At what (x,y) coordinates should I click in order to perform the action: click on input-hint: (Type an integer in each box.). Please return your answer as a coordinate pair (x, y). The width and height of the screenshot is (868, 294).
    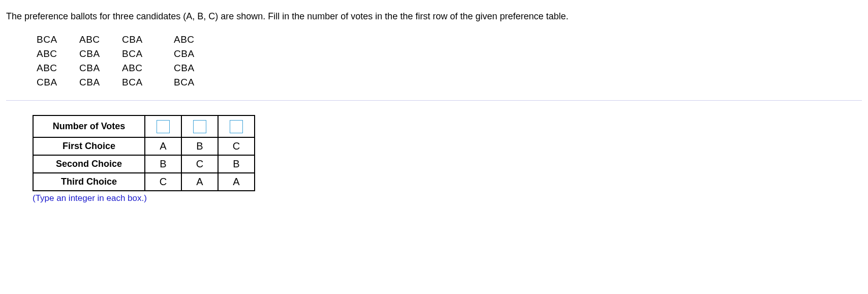
    Looking at the image, I should click on (447, 198).